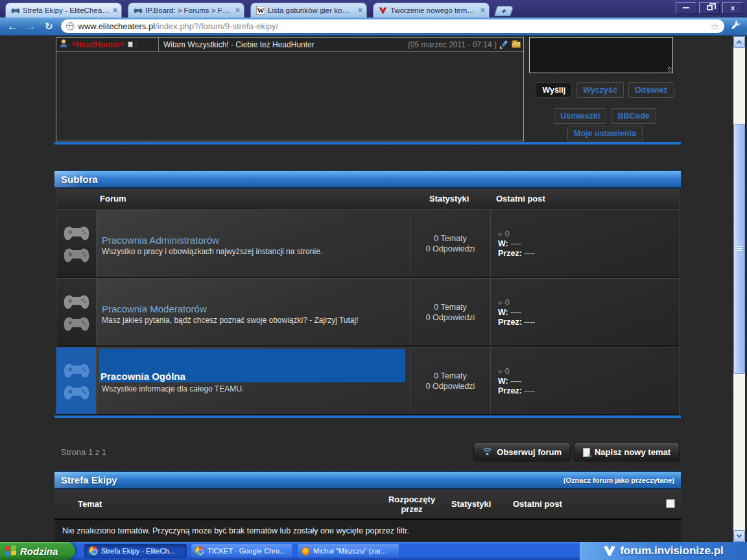 The width and height of the screenshot is (747, 560). I want to click on tab-ipboard: IP.Board: > Forums > Foru... ×, so click(186, 10).